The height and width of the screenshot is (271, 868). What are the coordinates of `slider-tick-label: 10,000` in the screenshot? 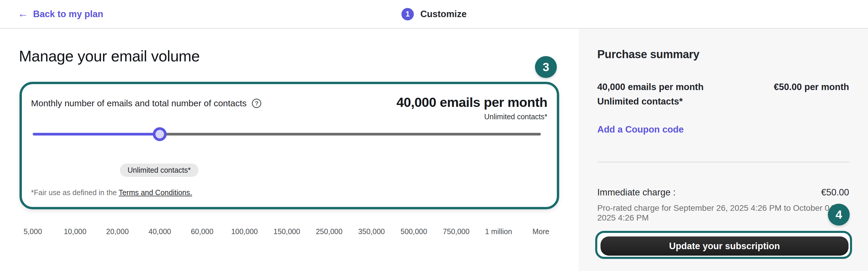 It's located at (75, 232).